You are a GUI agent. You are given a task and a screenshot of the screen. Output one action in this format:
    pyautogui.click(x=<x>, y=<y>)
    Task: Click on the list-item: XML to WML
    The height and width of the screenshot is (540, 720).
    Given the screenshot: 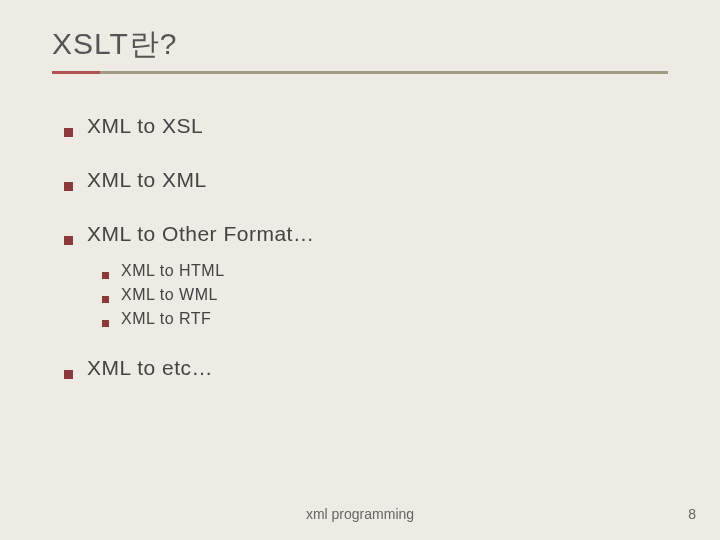 What is the action you would take?
    pyautogui.click(x=385, y=295)
    